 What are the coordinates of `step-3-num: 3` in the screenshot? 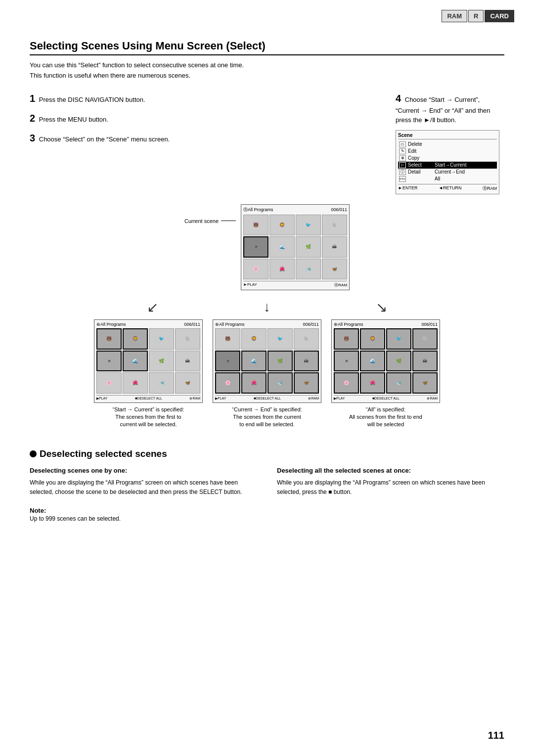 It's located at (33, 138).